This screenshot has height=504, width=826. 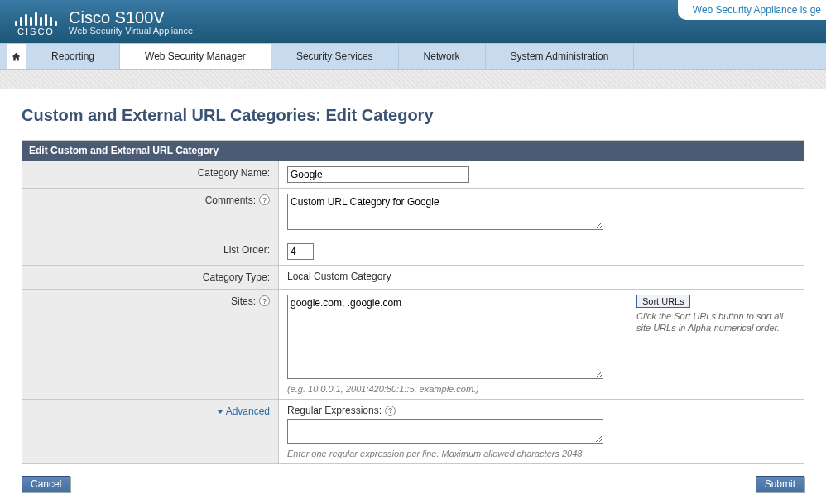 I want to click on category-name-input, so click(x=378, y=175).